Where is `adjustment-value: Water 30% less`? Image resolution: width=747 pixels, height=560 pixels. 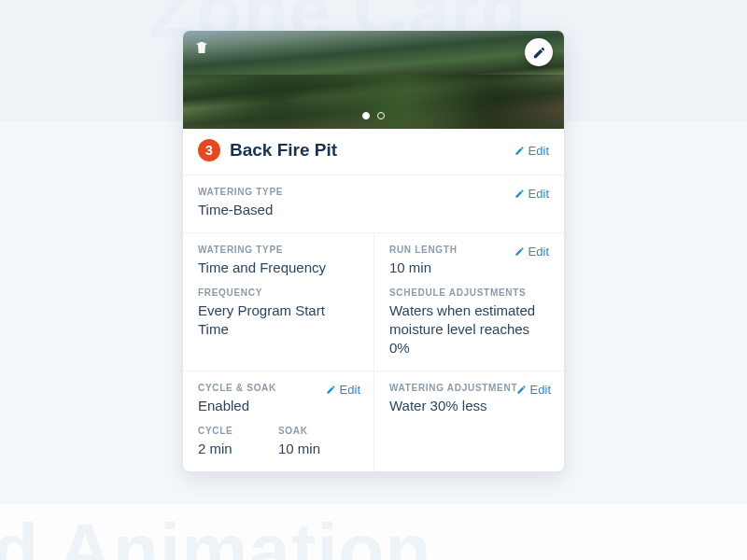 adjustment-value: Water 30% less is located at coordinates (469, 406).